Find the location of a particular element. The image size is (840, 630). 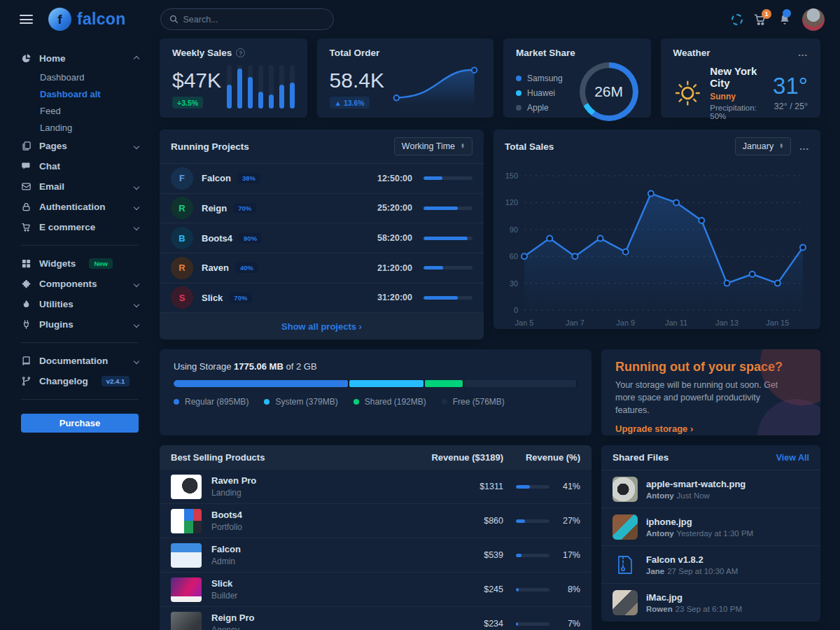

weekly-sales-change-badge: +3.5% is located at coordinates (188, 102).